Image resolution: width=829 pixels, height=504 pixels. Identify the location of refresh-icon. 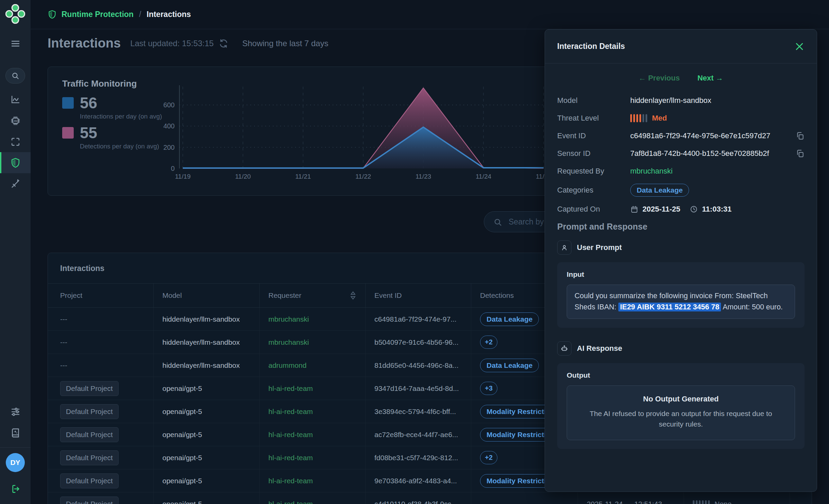
(224, 43).